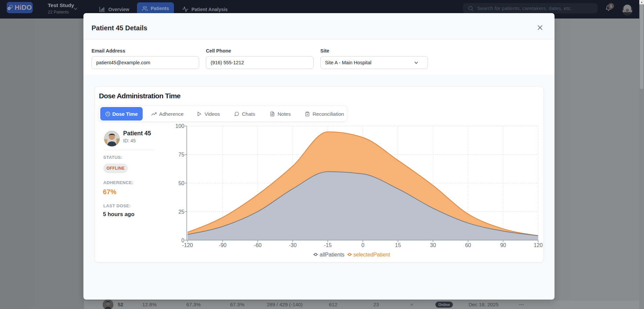 This screenshot has height=309, width=644. I want to click on svg-text: 30, so click(433, 245).